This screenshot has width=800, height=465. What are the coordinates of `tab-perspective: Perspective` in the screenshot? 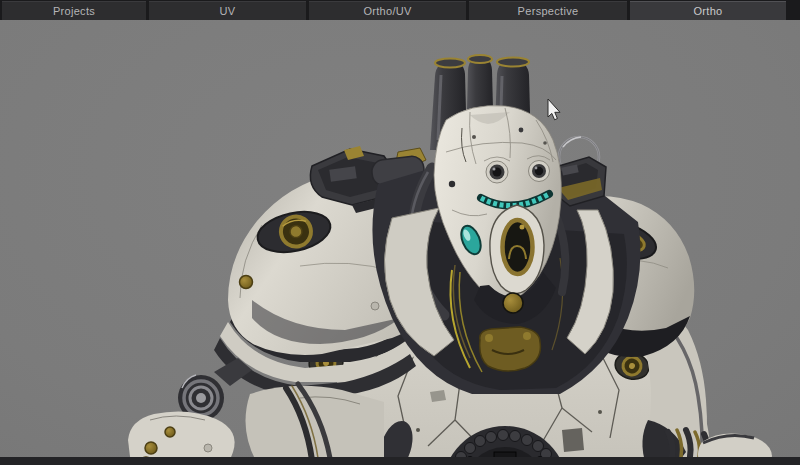 It's located at (548, 10).